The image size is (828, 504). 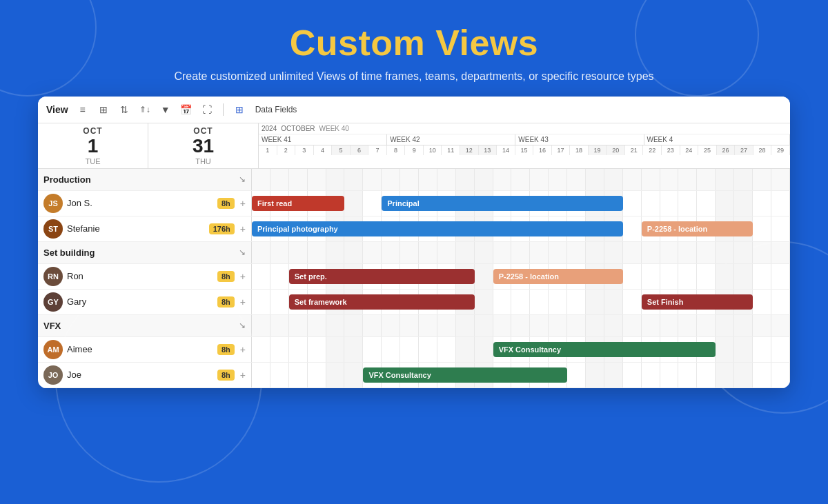 I want to click on group-resource-cell: Set building ↘, so click(x=145, y=252).